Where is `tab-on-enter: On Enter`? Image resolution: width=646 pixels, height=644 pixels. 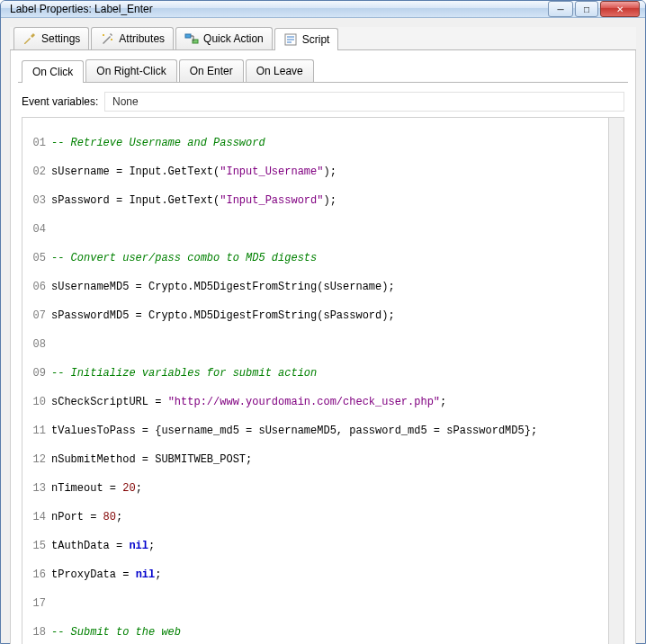 tab-on-enter: On Enter is located at coordinates (211, 70).